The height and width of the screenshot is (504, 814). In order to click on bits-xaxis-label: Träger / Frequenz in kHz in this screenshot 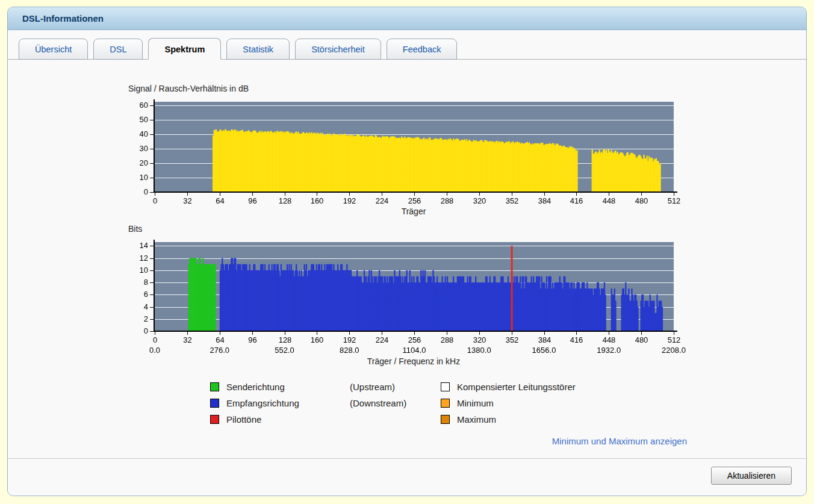, I will do `click(407, 361)`.